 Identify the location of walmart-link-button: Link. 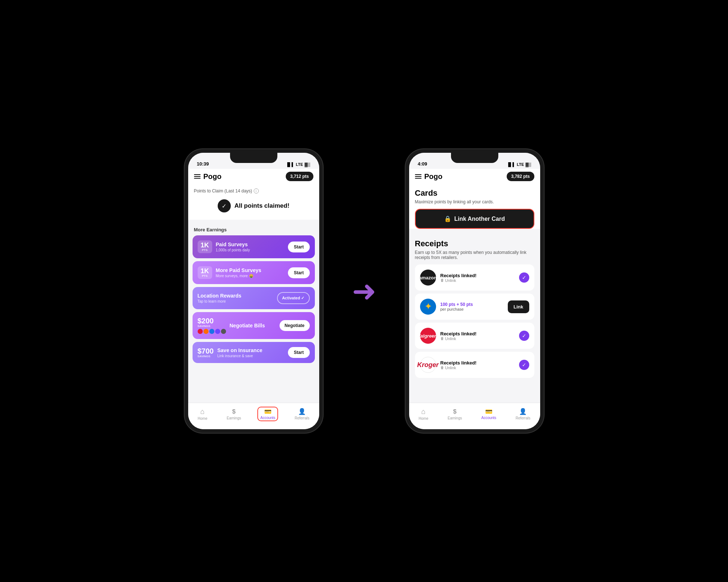
(518, 307).